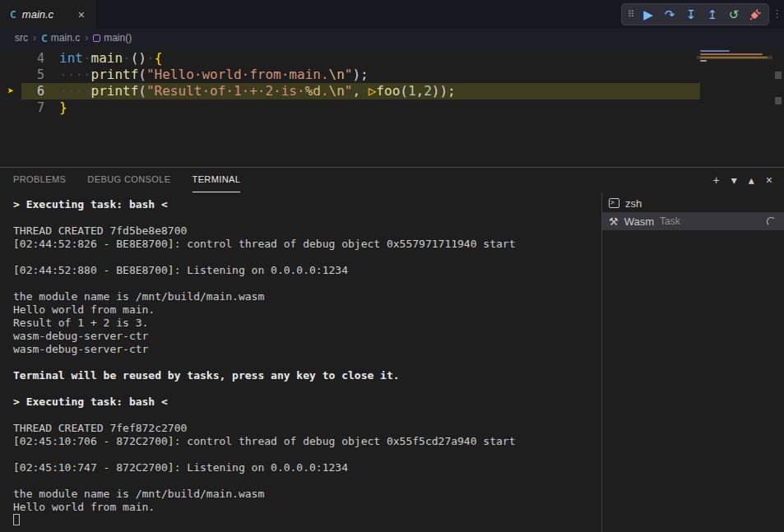 The height and width of the screenshot is (532, 784). What do you see at coordinates (735, 107) in the screenshot?
I see `minimap` at bounding box center [735, 107].